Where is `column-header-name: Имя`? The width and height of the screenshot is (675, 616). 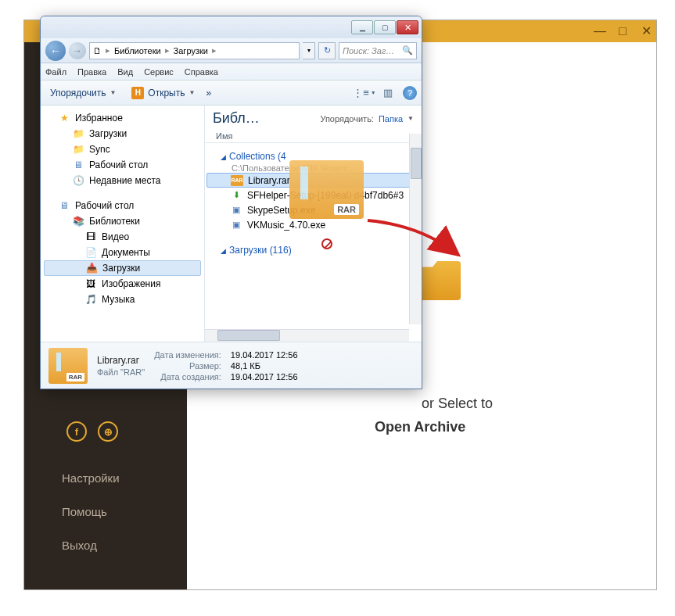
column-header-name: Имя is located at coordinates (313, 136).